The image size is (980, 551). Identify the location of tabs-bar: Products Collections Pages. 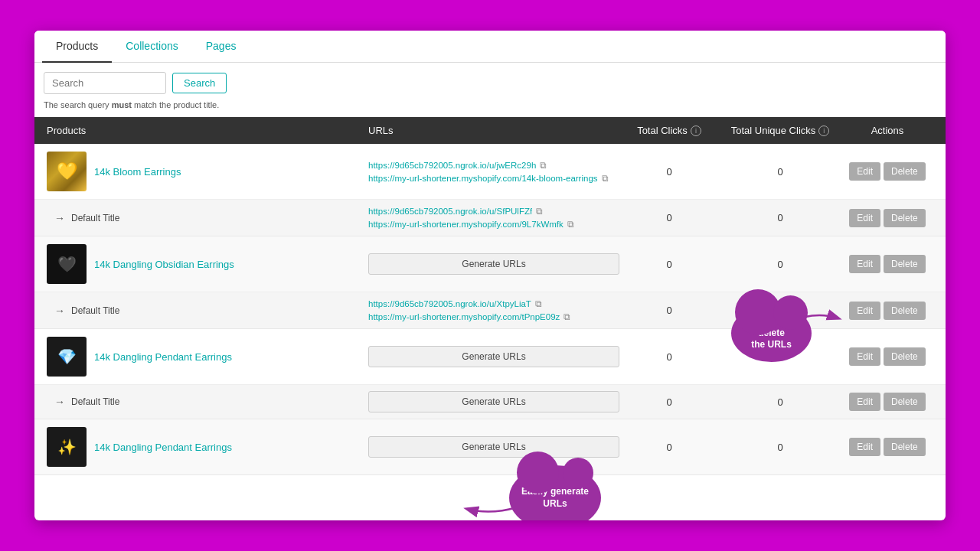
(490, 47).